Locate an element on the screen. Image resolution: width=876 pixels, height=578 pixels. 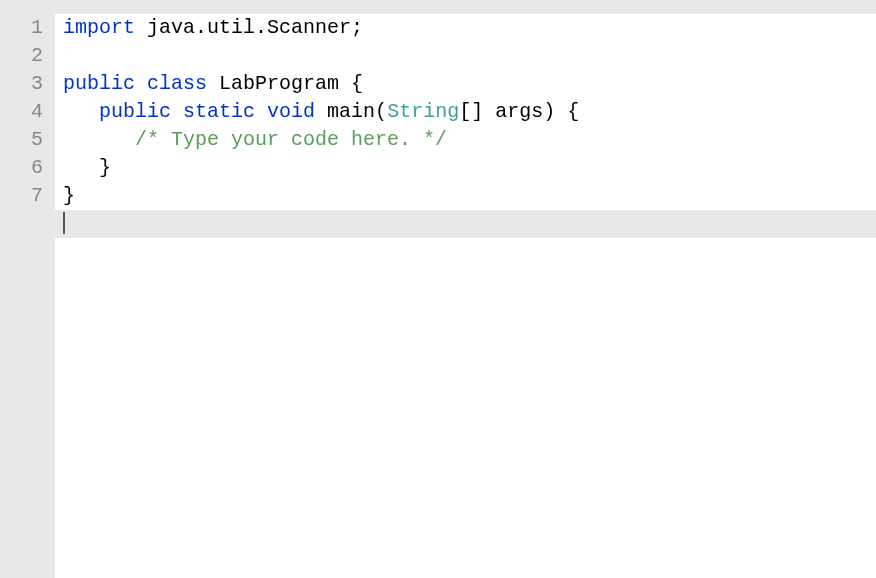
code-text: main( is located at coordinates (357, 112).